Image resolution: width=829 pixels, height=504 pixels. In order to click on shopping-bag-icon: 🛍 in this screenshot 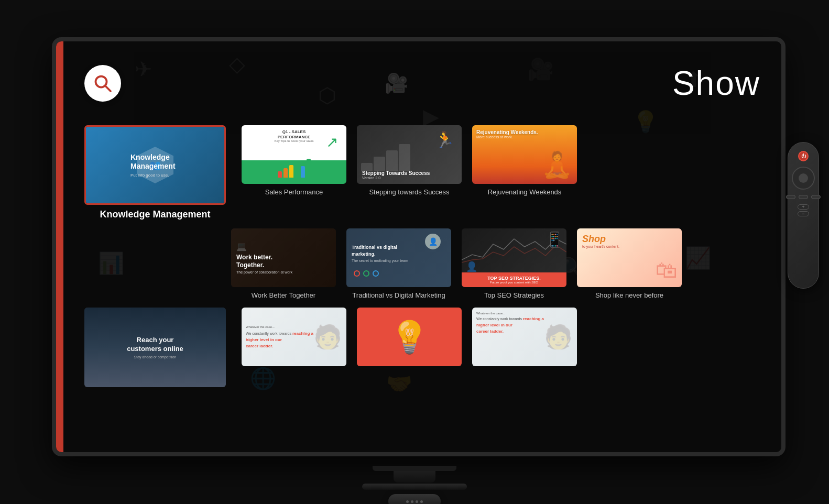, I will do `click(667, 270)`.